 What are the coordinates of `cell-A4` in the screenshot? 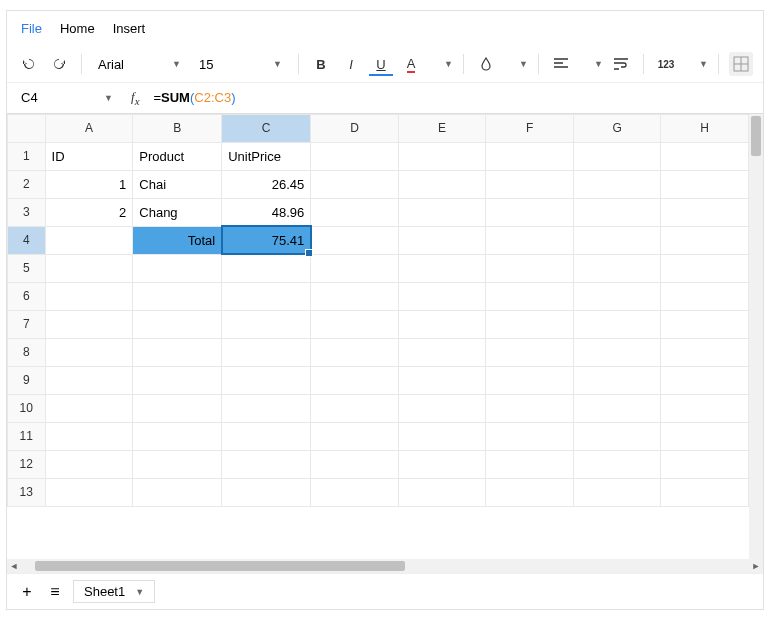 It's located at (89, 240).